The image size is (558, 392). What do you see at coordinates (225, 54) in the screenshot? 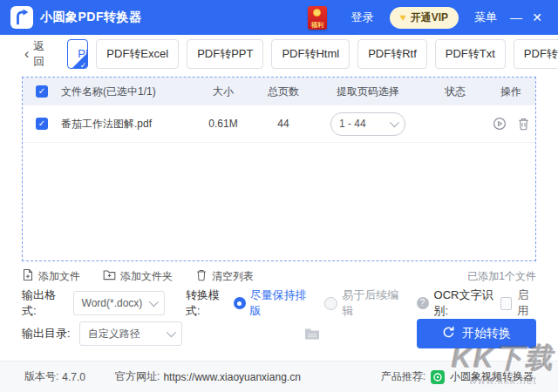
I see `tab-pdf-to-ppt: PDF转PPT` at bounding box center [225, 54].